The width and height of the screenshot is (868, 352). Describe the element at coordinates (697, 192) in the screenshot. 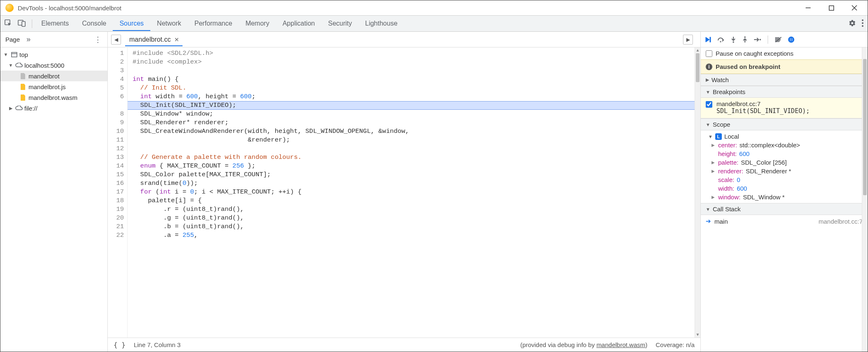

I see `editor-scrollbar: ▲ ▼` at that location.